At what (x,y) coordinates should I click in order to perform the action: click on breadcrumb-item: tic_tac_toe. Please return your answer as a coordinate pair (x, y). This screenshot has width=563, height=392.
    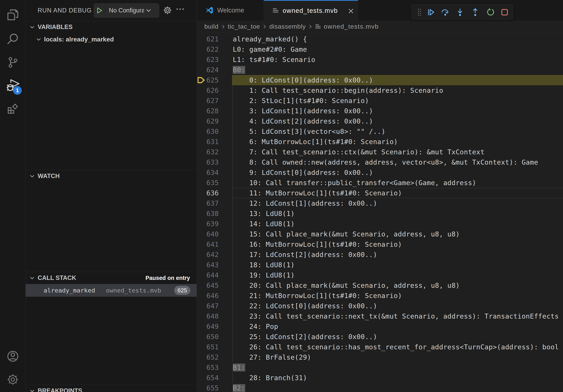
    Looking at the image, I should click on (244, 26).